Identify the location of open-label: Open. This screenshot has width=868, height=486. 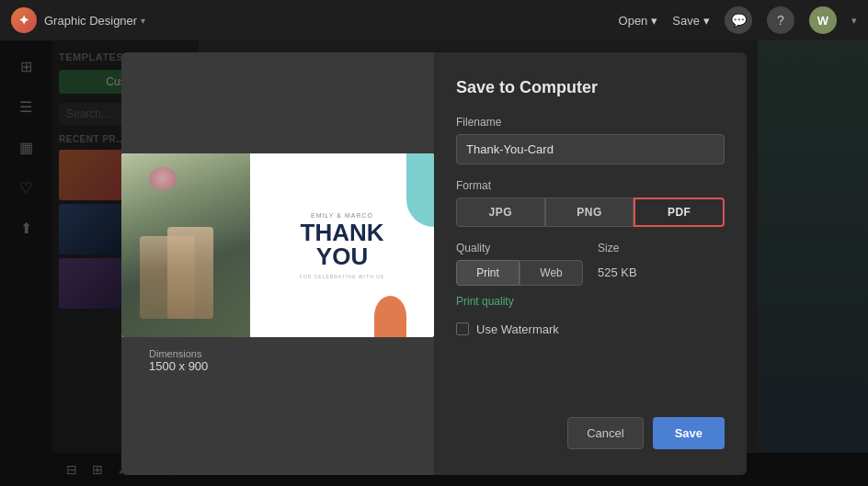
(634, 20).